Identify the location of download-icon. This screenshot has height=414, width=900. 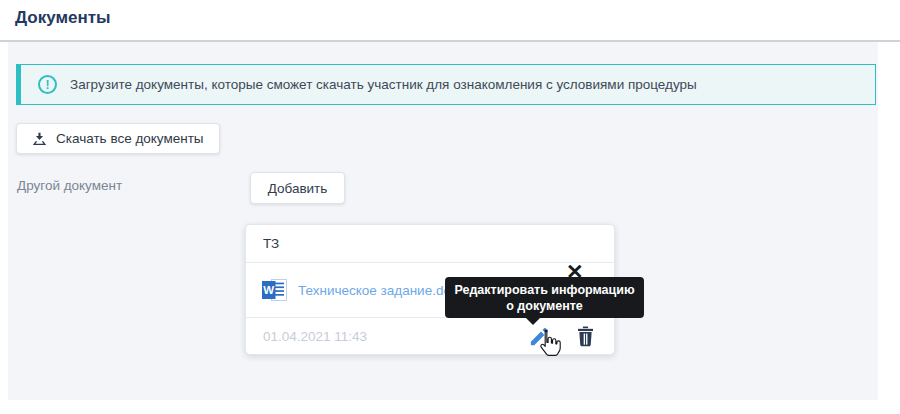
(40, 139).